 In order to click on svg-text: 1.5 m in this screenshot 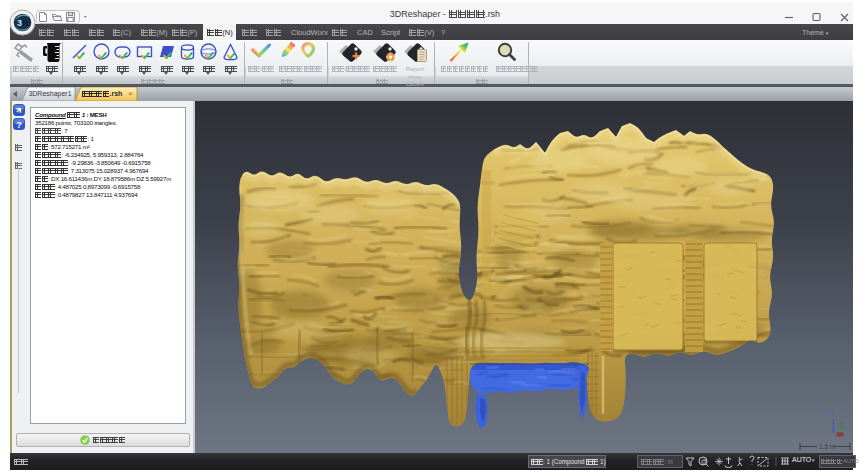, I will do `click(827, 446)`.